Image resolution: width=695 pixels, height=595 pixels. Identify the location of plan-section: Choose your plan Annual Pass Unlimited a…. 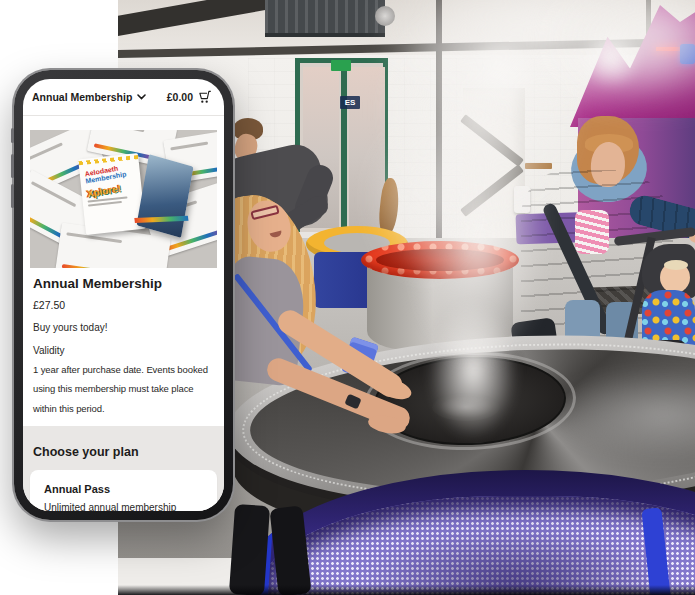
(124, 468).